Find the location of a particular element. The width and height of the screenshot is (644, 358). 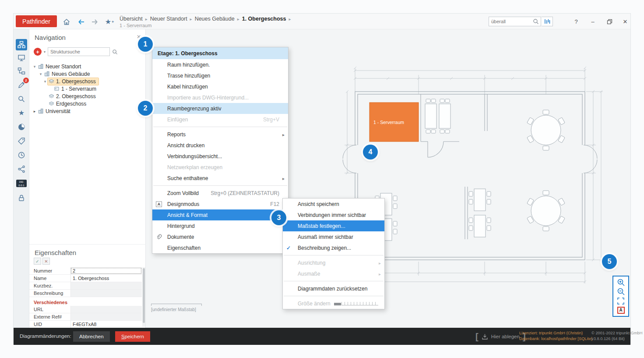

breadcrumb-item: Neuer Standort is located at coordinates (169, 19).